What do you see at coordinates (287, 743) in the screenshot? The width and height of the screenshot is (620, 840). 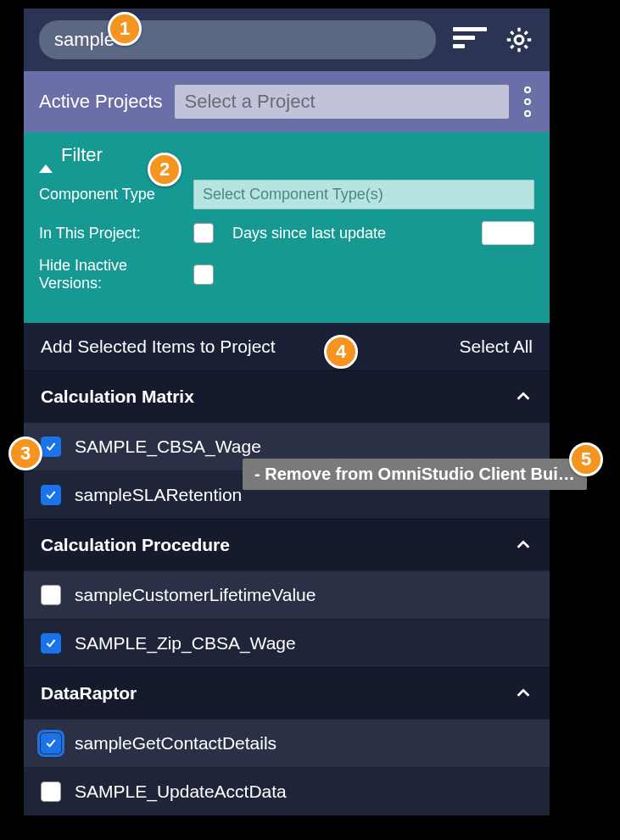 I see `list-item: sampleGetContactDetails` at bounding box center [287, 743].